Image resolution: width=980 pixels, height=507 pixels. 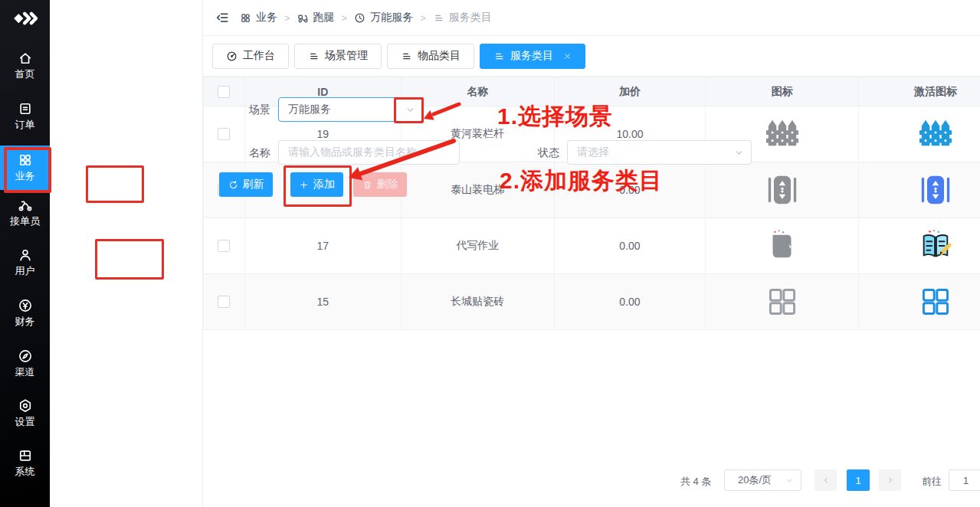 I want to click on tab-service-category: 服务类目, so click(x=533, y=57).